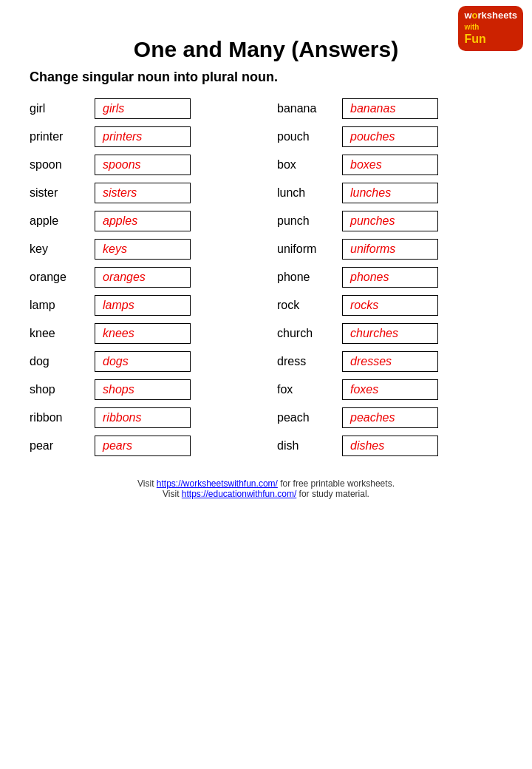 The width and height of the screenshot is (532, 769). I want to click on singular-word: banana, so click(307, 109).